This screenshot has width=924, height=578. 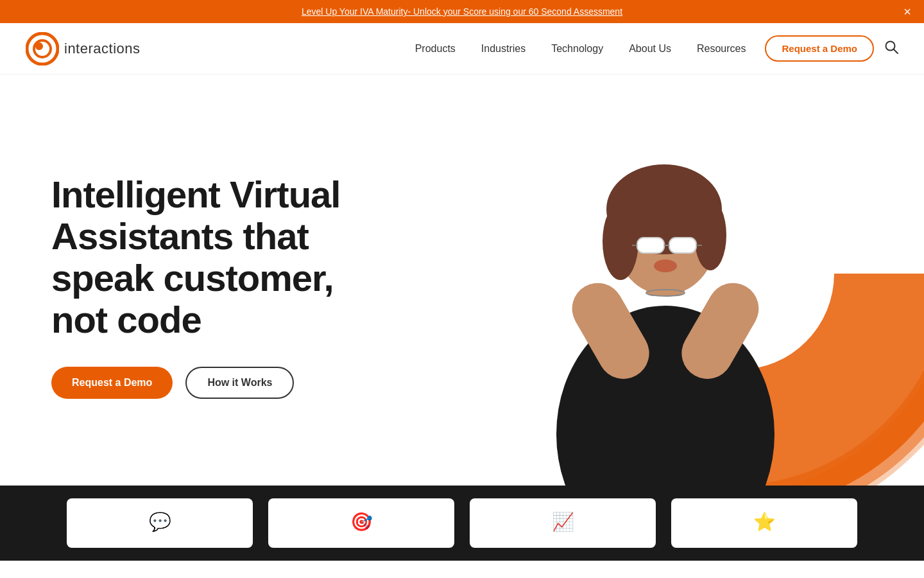 What do you see at coordinates (83, 49) in the screenshot?
I see `logo: interactions` at bounding box center [83, 49].